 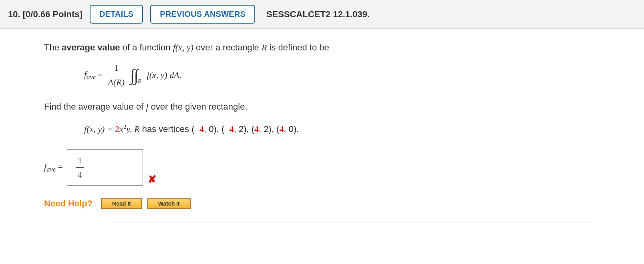 I want to click on denominator: A(R), so click(x=116, y=82).